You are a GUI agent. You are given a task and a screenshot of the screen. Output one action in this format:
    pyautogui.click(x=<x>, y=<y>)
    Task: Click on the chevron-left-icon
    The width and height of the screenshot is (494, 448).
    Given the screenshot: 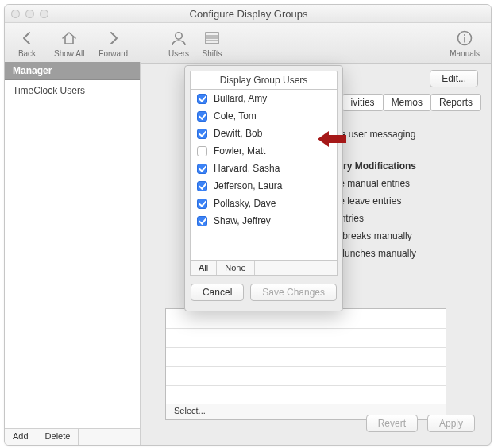 What is the action you would take?
    pyautogui.click(x=27, y=38)
    